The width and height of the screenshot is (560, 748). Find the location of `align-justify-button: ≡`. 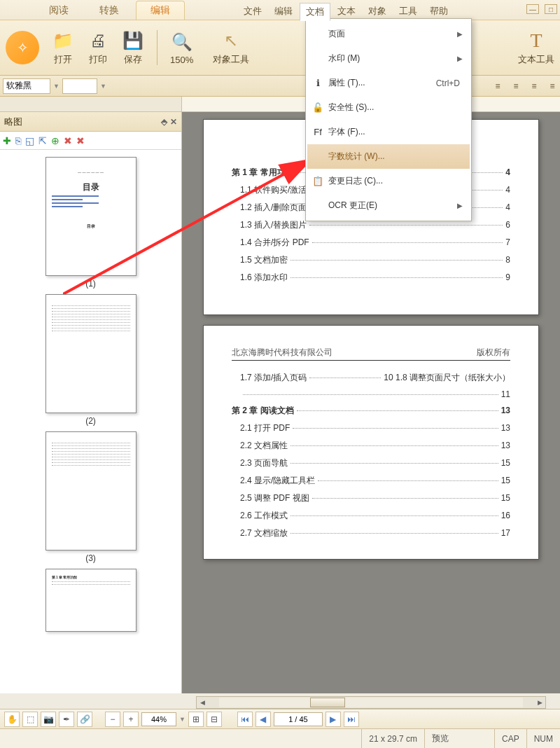

align-justify-button: ≡ is located at coordinates (552, 86).